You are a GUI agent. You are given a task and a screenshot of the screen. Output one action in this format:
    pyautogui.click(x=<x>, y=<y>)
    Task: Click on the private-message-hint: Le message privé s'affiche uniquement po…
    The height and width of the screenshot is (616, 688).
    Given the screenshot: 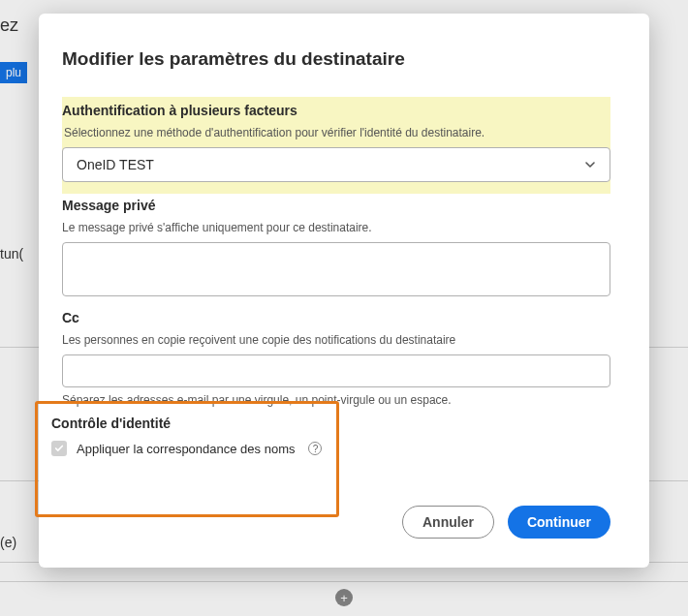 What is the action you would take?
    pyautogui.click(x=336, y=228)
    